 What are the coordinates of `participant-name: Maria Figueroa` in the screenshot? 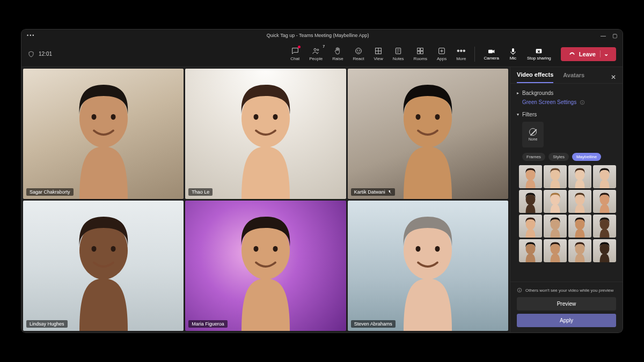 It's located at (208, 324).